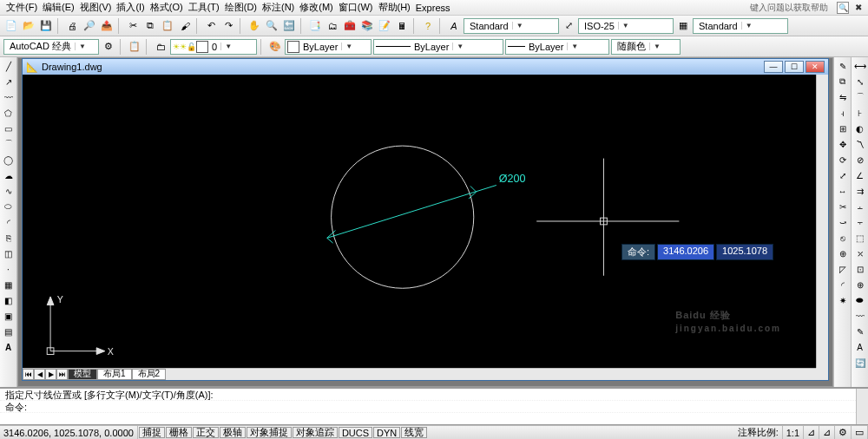 The height and width of the screenshot is (439, 868). Describe the element at coordinates (843, 8) in the screenshot. I see `search-icon: 🔍` at that location.